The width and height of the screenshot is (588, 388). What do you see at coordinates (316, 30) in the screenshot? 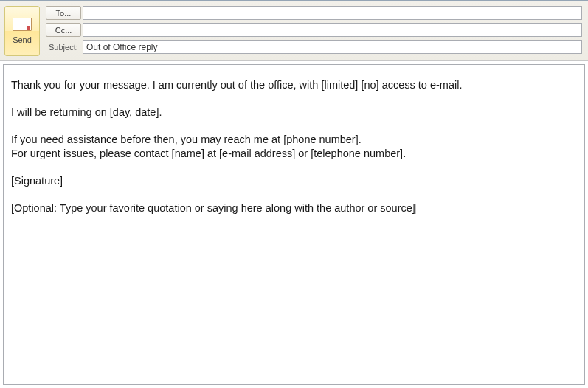
I see `cc-row: Cc...` at bounding box center [316, 30].